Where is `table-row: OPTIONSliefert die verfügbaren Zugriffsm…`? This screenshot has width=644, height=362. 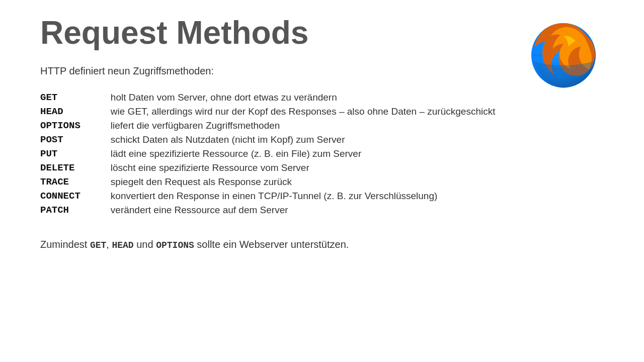
table-row: OPTIONSliefert die verfügbaren Zugriffsm… is located at coordinates (268, 127).